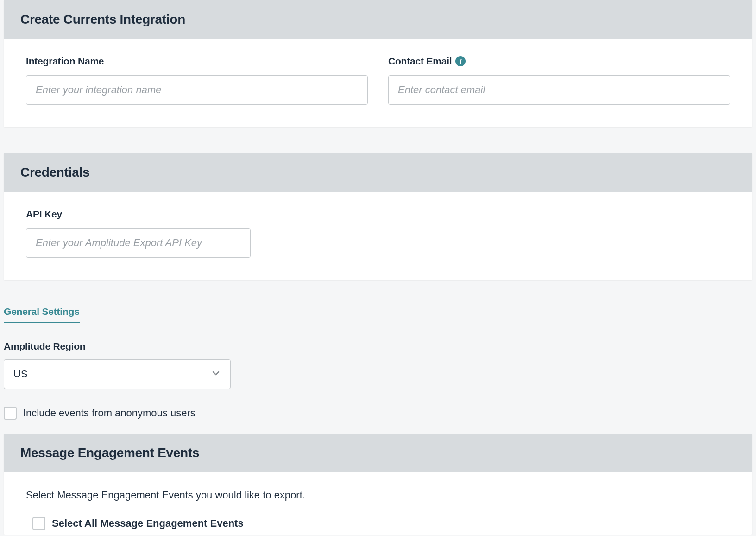 The height and width of the screenshot is (536, 756). I want to click on select-all-events-checkbox, so click(39, 523).